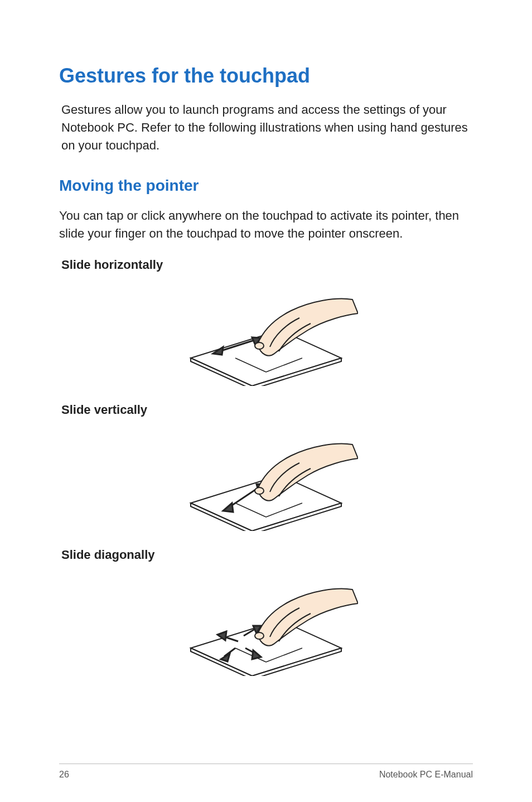  What do you see at coordinates (266, 333) in the screenshot?
I see `illustration-slide-horizontally` at bounding box center [266, 333].